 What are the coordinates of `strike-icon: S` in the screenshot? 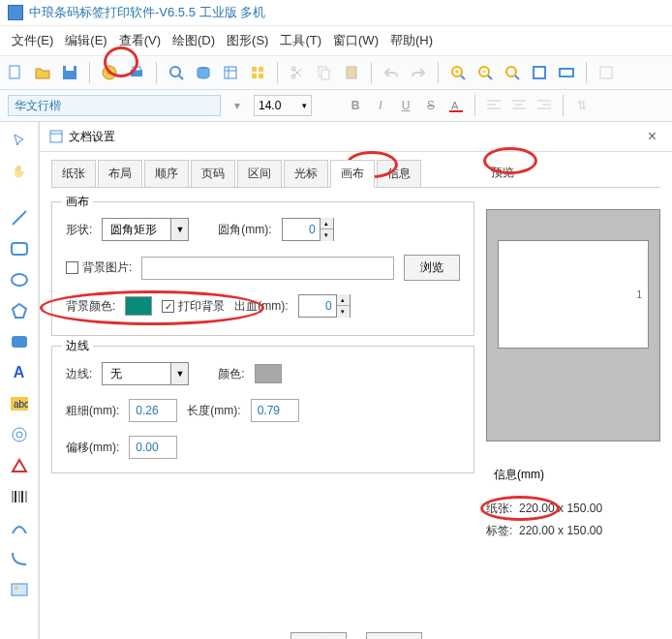 It's located at (431, 106).